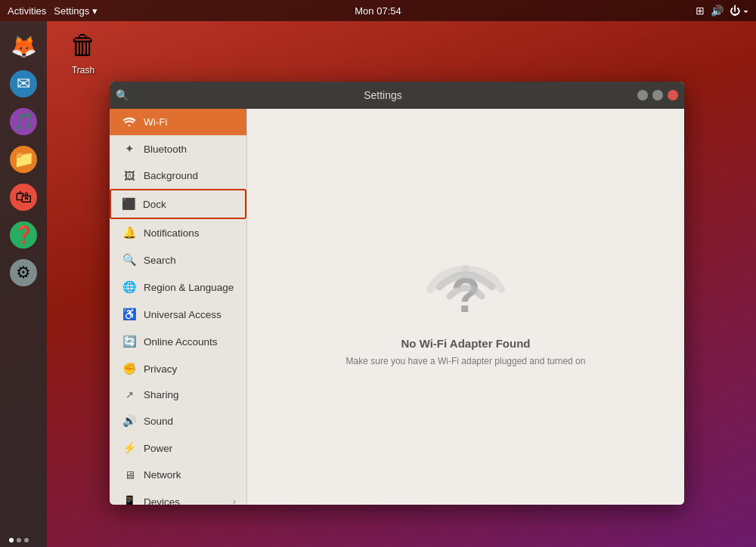  What do you see at coordinates (658, 95) in the screenshot?
I see `window-controls` at bounding box center [658, 95].